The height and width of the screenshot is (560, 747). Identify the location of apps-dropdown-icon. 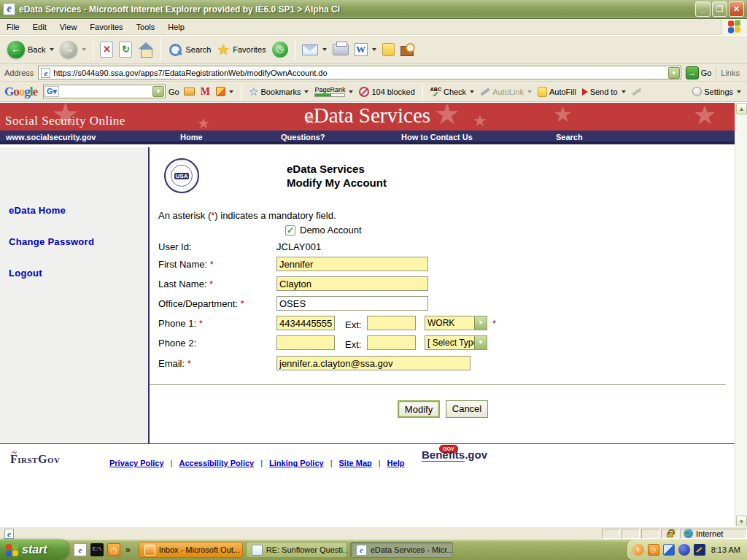
(231, 92).